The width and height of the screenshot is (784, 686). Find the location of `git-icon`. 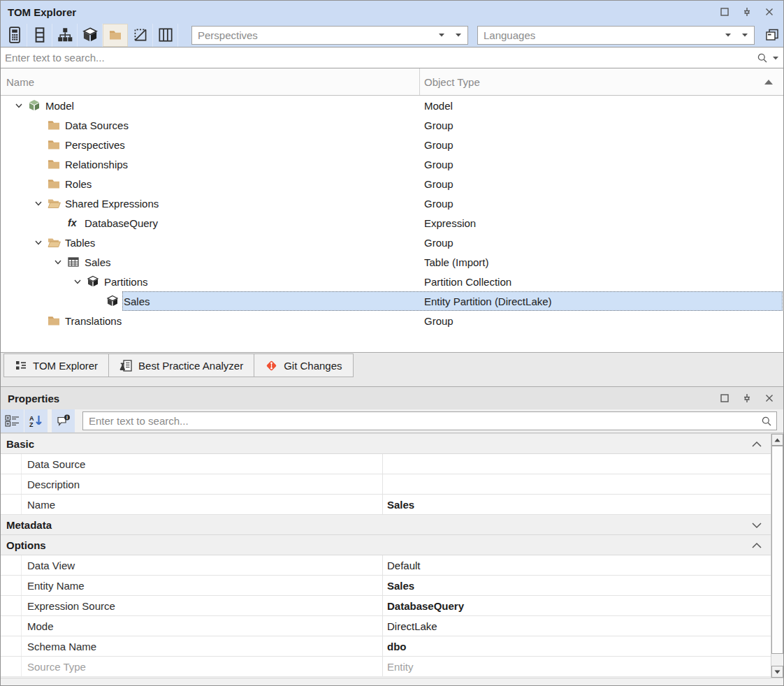

git-icon is located at coordinates (271, 366).